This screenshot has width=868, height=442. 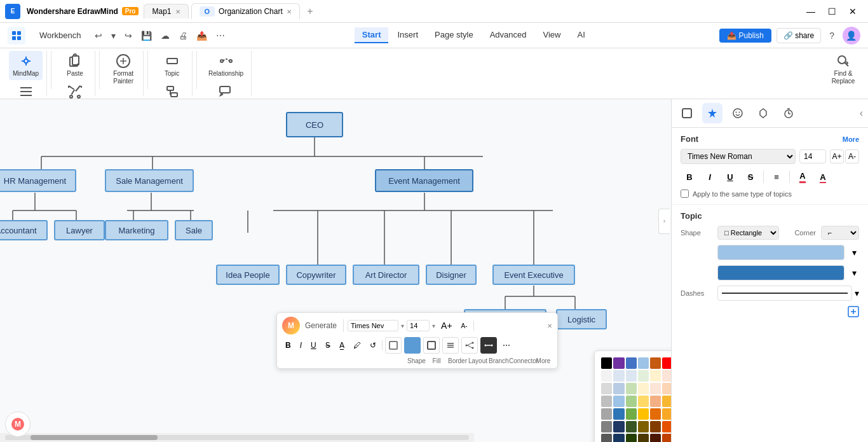 I want to click on color-lightblue, so click(x=643, y=363).